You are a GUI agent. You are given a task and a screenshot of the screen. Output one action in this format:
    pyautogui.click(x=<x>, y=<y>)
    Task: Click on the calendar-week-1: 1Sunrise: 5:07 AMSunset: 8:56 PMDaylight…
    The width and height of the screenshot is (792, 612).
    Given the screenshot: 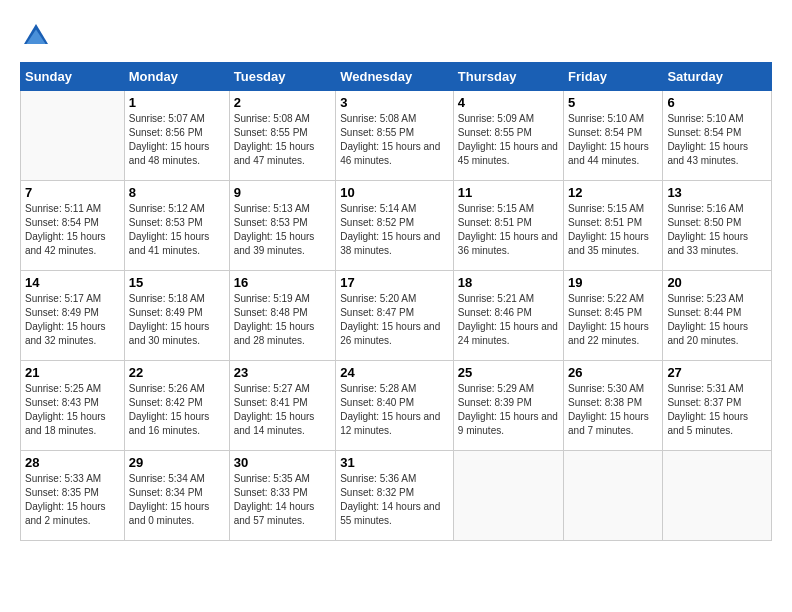 What is the action you would take?
    pyautogui.click(x=396, y=136)
    